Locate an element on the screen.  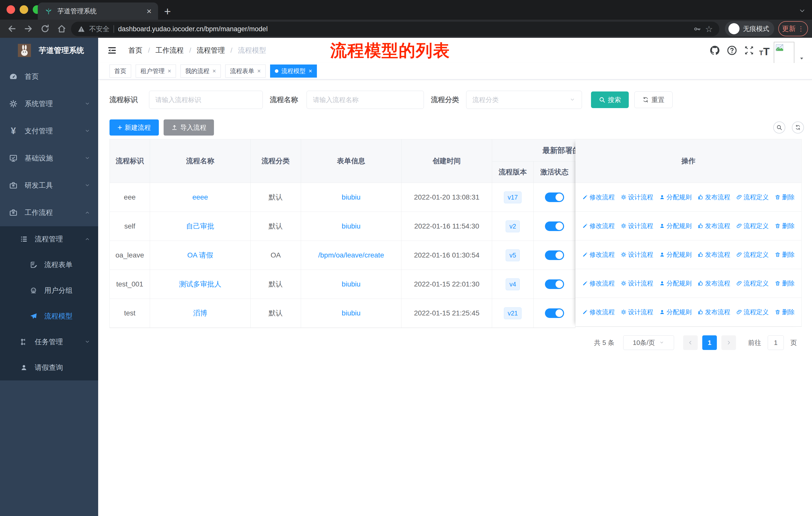
breadcrumb-item: 流程管理 is located at coordinates (211, 51).